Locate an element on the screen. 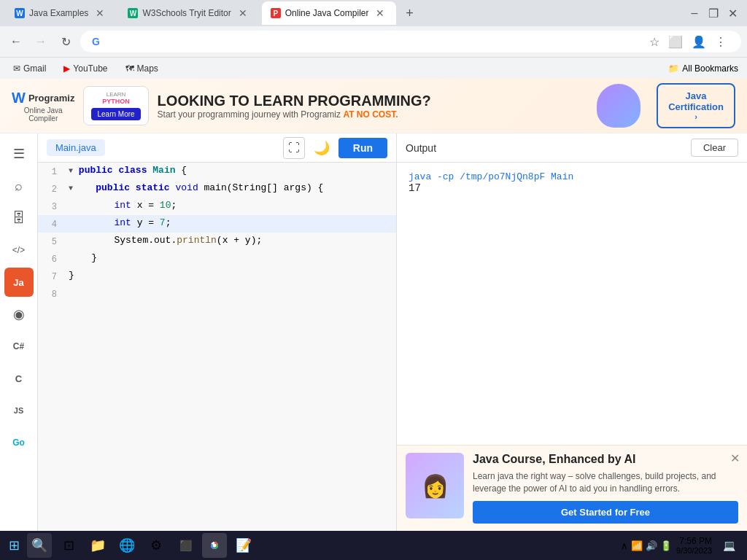 The image size is (747, 560). file-tab-main-java: Main.java is located at coordinates (76, 147).